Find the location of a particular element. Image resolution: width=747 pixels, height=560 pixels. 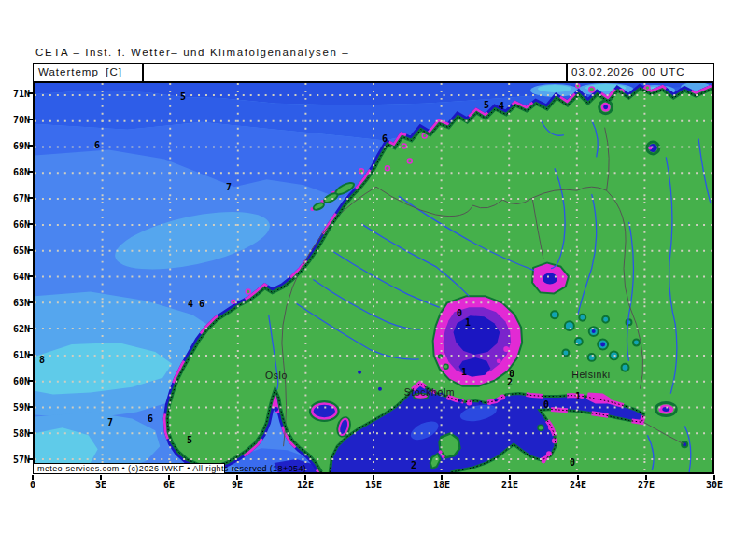

lon-tick-label: 24E is located at coordinates (578, 485).